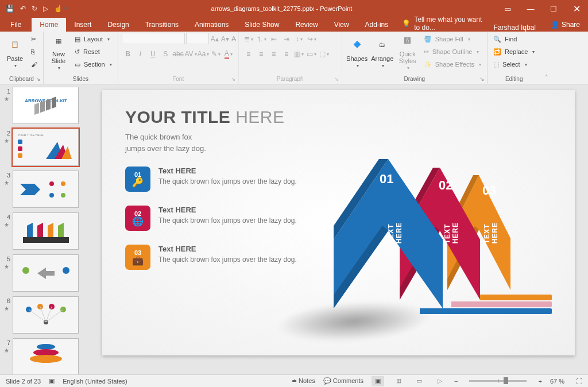 This screenshot has width=588, height=387. What do you see at coordinates (52, 381) in the screenshot?
I see `spell-icon: ▣` at bounding box center [52, 381].